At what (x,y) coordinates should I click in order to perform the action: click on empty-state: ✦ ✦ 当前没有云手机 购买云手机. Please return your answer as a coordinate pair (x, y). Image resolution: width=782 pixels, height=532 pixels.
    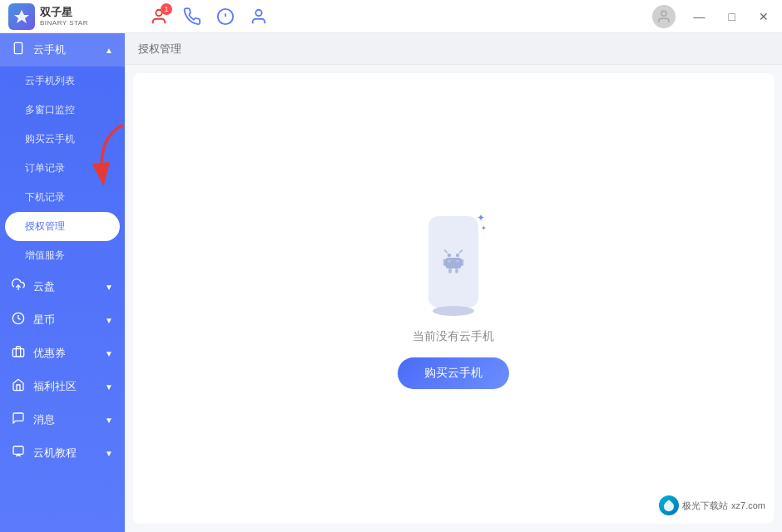
    Looking at the image, I should click on (453, 298).